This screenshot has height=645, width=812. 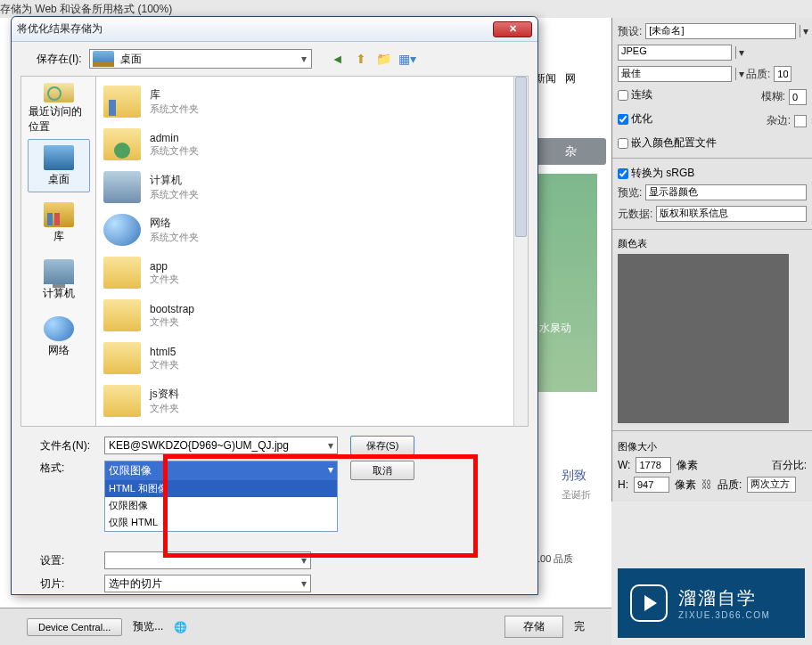 I want to click on preset-select: [未命名], so click(x=720, y=31).